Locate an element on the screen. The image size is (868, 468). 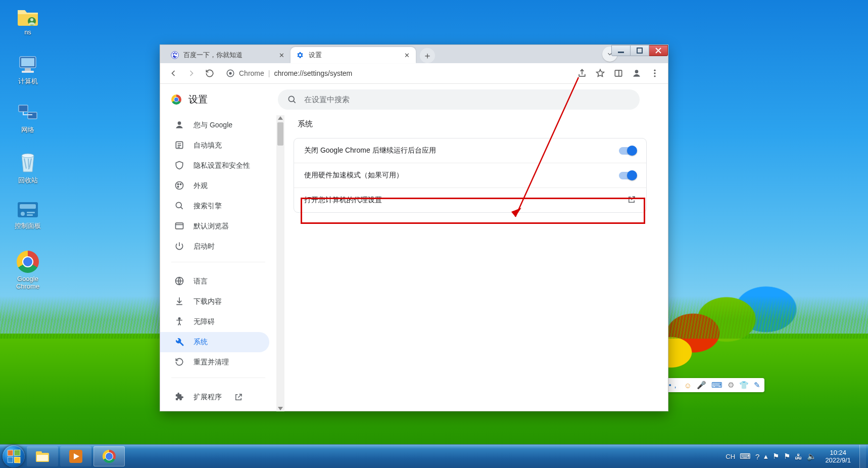
chrome-icon is located at coordinates (109, 456).